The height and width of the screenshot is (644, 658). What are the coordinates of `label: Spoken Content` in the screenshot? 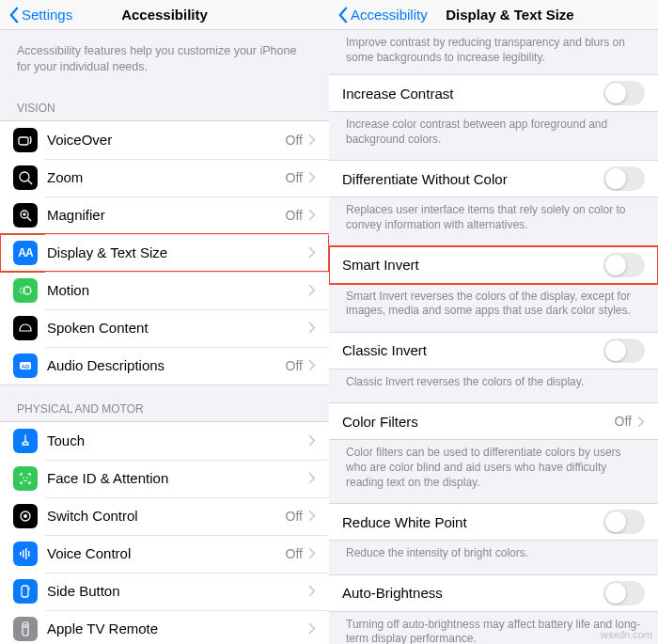 It's located at (178, 327).